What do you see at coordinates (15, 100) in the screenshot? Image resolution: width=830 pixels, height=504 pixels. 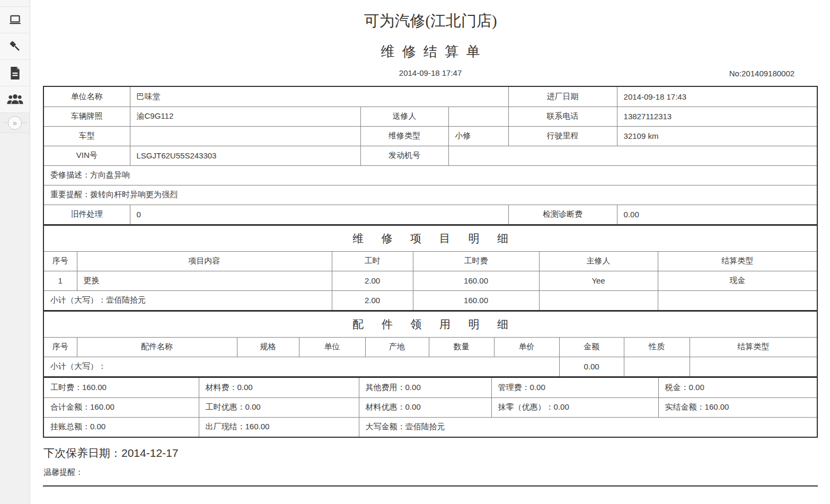 I see `users-icon` at bounding box center [15, 100].